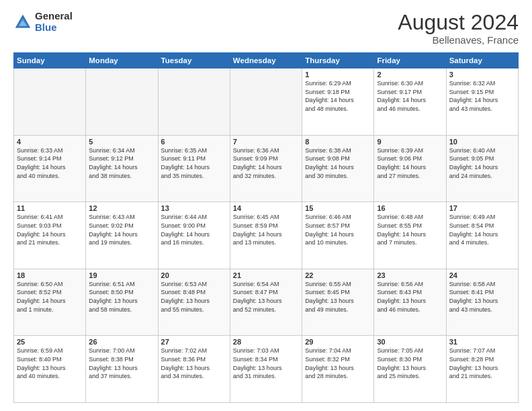 The width and height of the screenshot is (532, 411). What do you see at coordinates (482, 169) in the screenshot?
I see `table-row: 10Sunrise: 6:40 AMSunset: 9:05 PMDayligh…` at bounding box center [482, 169].